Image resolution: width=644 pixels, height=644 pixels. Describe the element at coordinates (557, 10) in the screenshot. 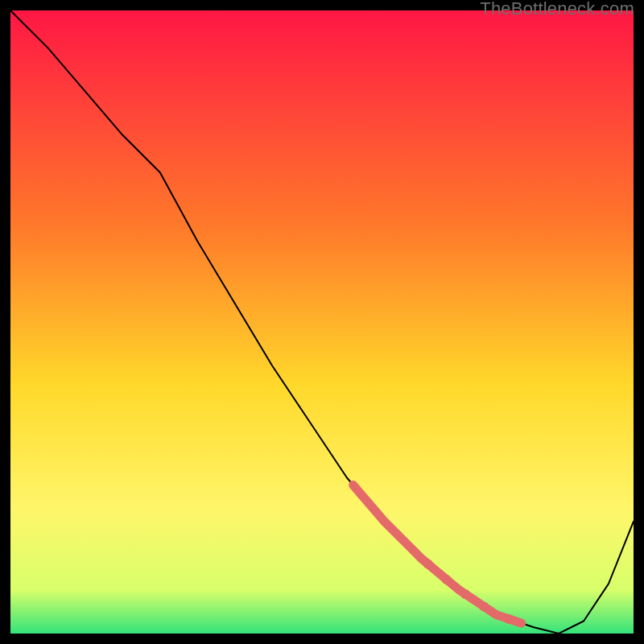

I see `watermark: TheBottleneck.com` at that location.